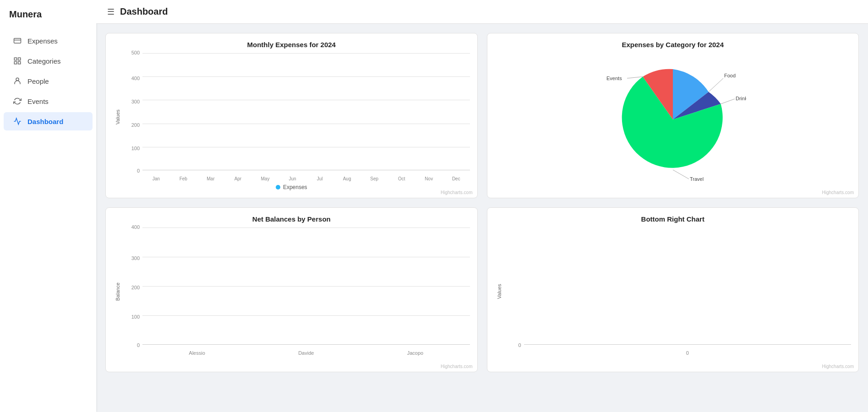  I want to click on x-label-mar: Mar, so click(211, 179).